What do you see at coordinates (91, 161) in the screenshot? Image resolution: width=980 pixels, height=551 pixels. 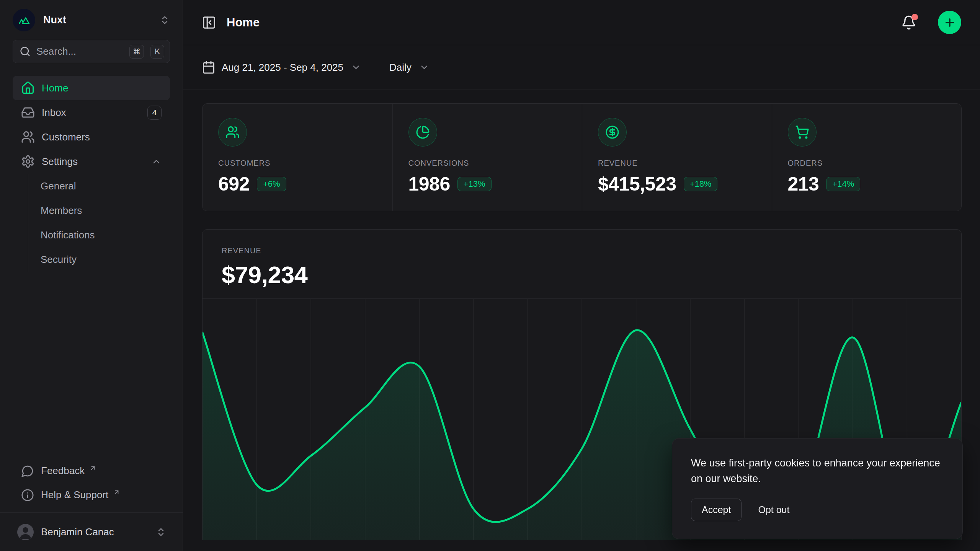 I see `sidebar-item-settings: Settings` at bounding box center [91, 161].